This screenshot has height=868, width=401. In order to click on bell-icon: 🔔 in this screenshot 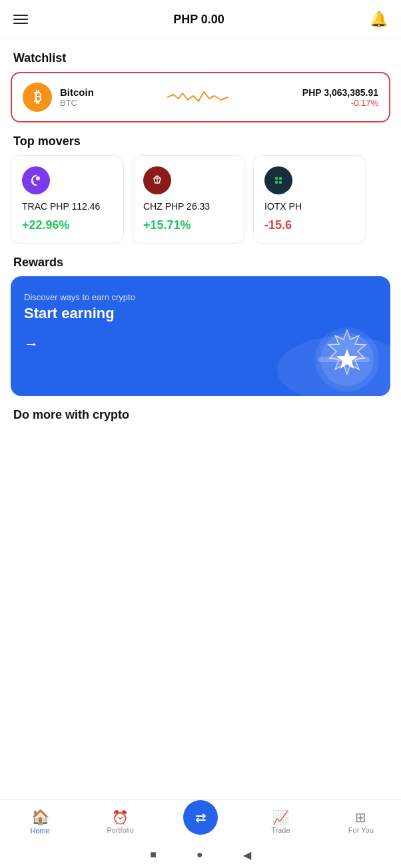, I will do `click(378, 19)`.